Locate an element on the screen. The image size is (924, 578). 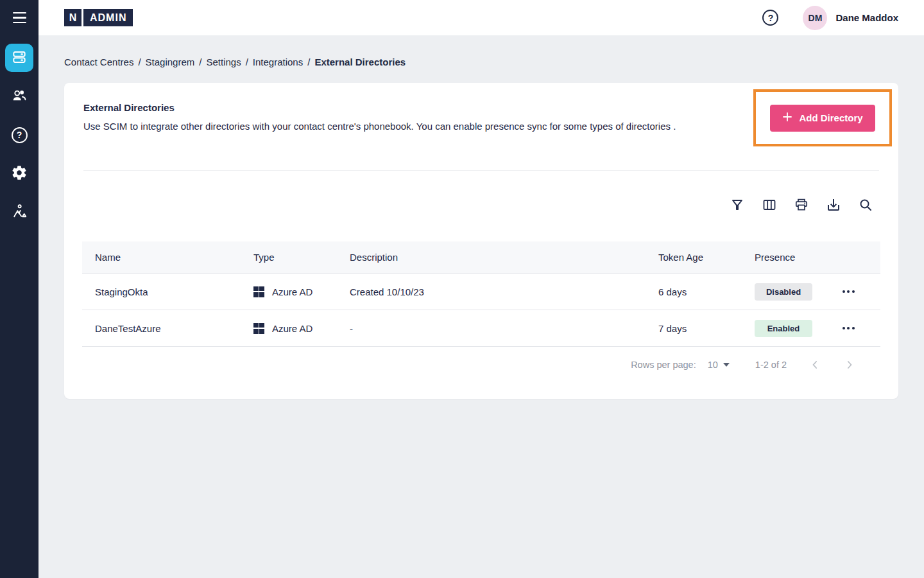
cell-description: Created 10/10/23 is located at coordinates (492, 292).